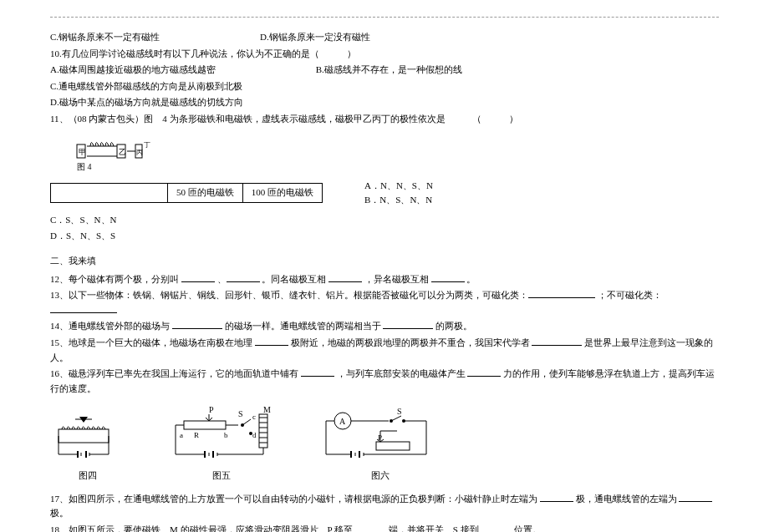 This screenshot has width=769, height=532. What do you see at coordinates (254, 435) in the screenshot?
I see `svg-text: d` at bounding box center [254, 435].